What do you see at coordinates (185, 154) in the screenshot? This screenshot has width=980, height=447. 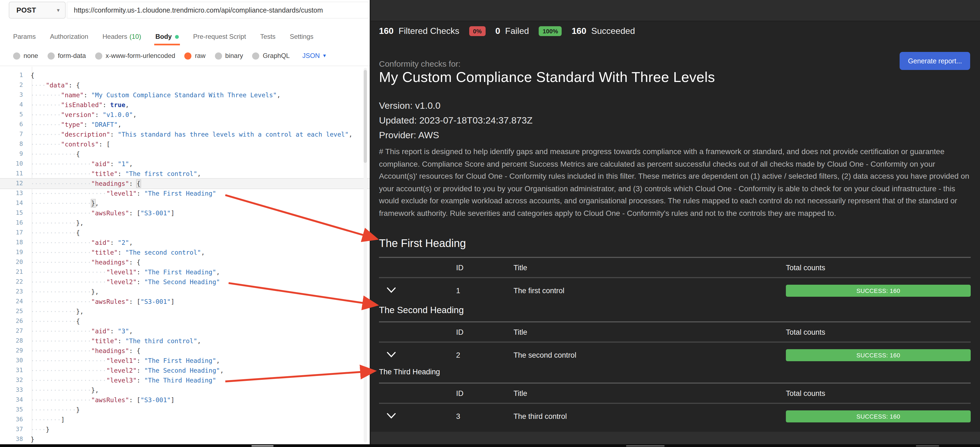 I see `code-line: 9············{` at bounding box center [185, 154].